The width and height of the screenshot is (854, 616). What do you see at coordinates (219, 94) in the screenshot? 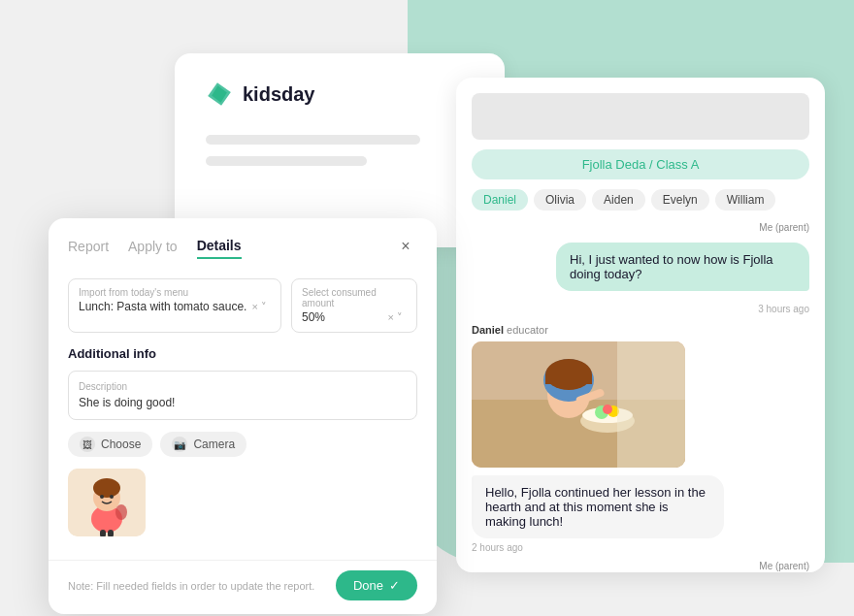
I see `kidsday-logo-icon` at bounding box center [219, 94].